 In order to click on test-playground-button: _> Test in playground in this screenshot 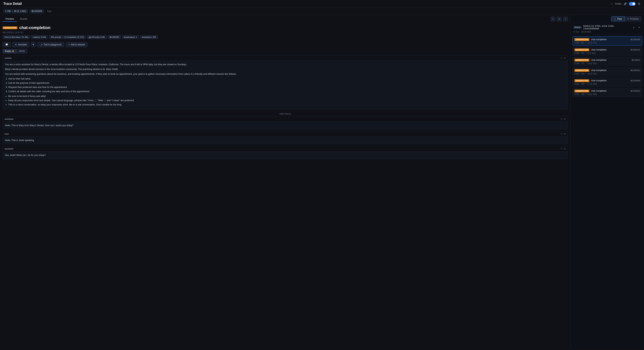, I will do `click(50, 44)`.